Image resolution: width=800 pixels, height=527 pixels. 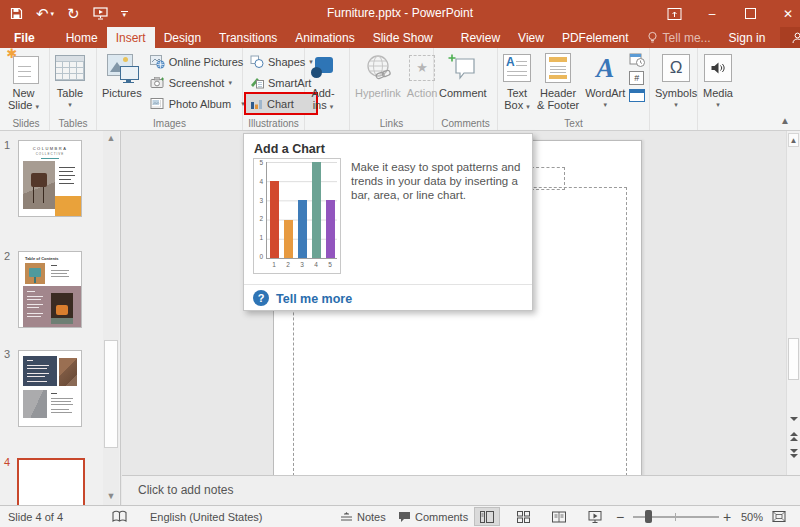 I want to click on thumb3-photo-bottom, so click(x=35, y=404).